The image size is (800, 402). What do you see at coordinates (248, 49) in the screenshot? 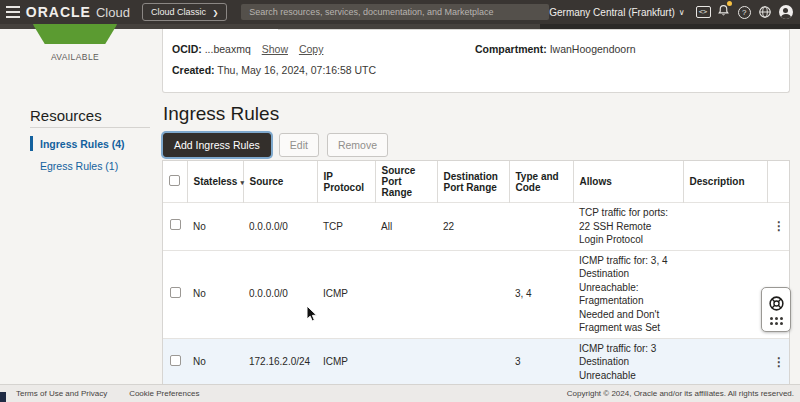
I see `ocid-row: OCID: ...beaxmq Show Copy` at bounding box center [248, 49].